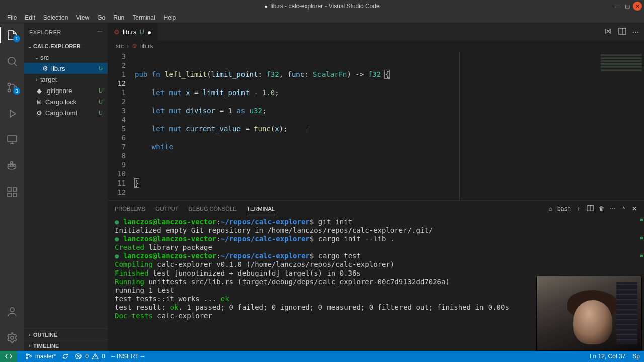  Describe the element at coordinates (12, 187) in the screenshot. I see `activity-bar: 1 3` at that location.